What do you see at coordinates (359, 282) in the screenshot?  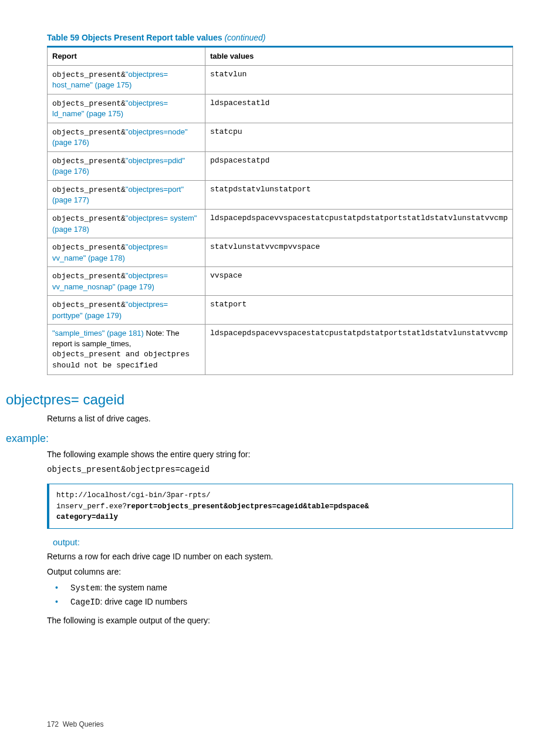 I see `table-value: vvspace` at bounding box center [359, 282].